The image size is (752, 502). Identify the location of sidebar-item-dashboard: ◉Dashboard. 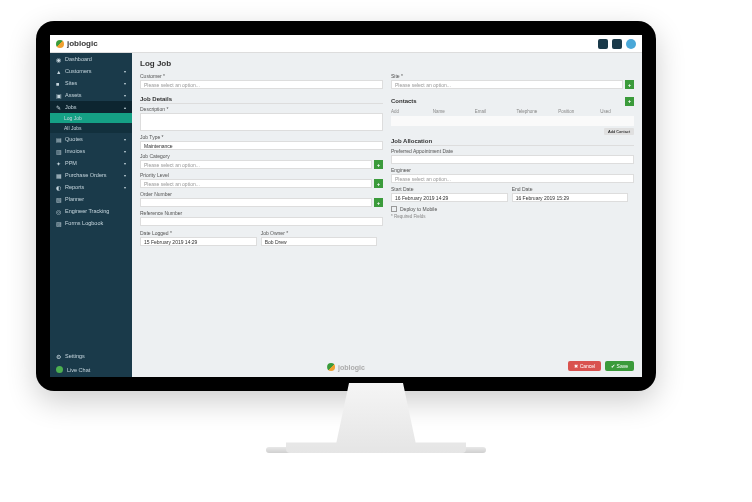
(91, 59).